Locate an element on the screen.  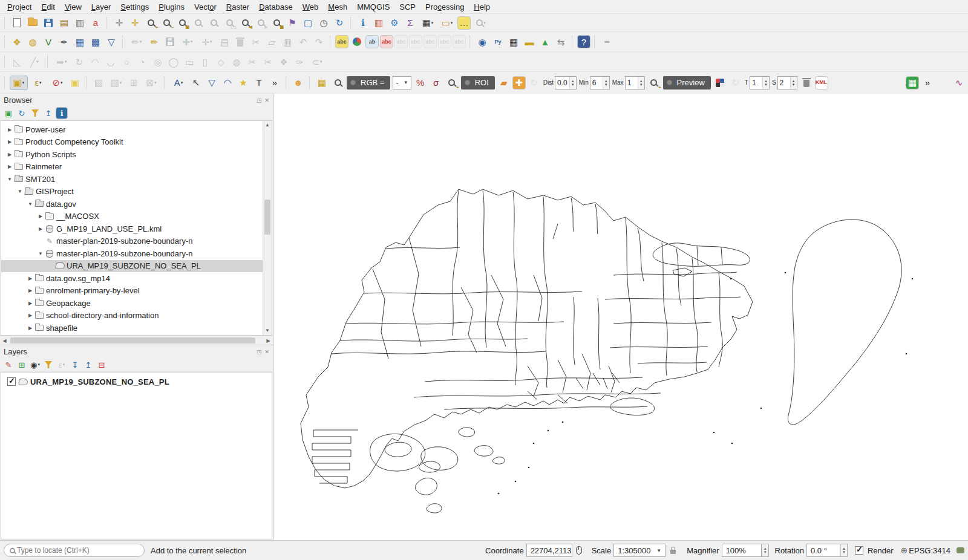
line-annotation-icon: ◠ is located at coordinates (227, 83).